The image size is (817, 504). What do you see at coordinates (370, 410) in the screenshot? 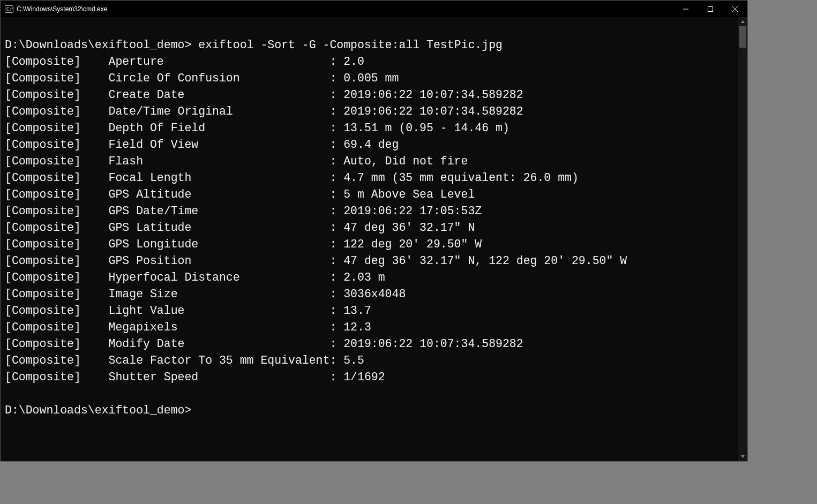
I see `prompt-line: D:\Downloads\exiftool_demo>` at bounding box center [370, 410].